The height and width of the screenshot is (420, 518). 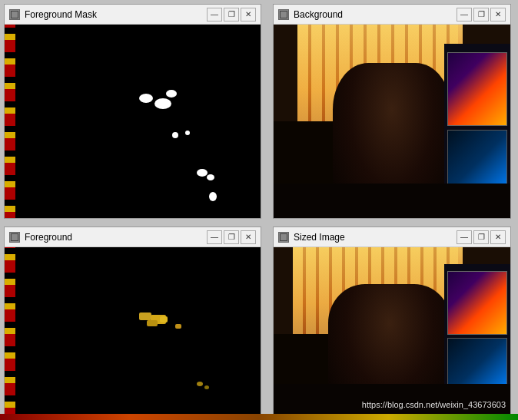 I want to click on sized-image-icon, so click(x=284, y=237).